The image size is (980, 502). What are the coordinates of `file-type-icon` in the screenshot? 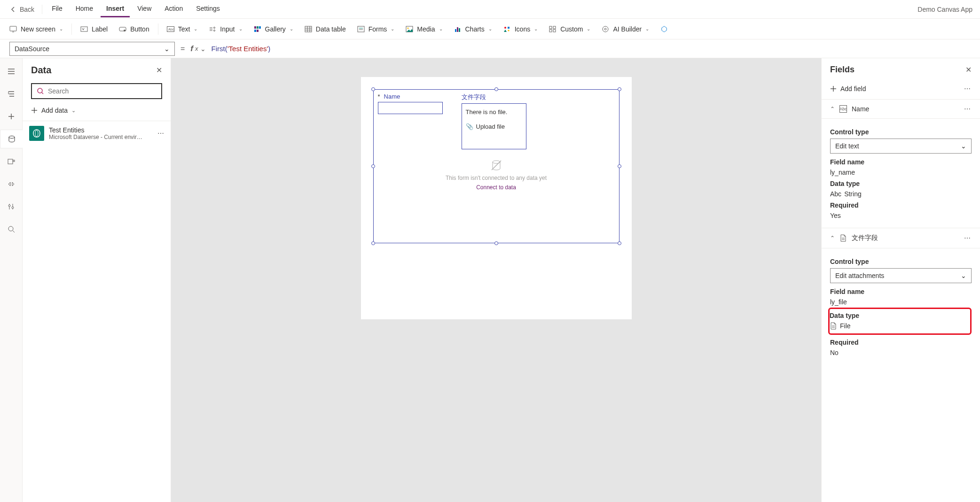 It's located at (833, 326).